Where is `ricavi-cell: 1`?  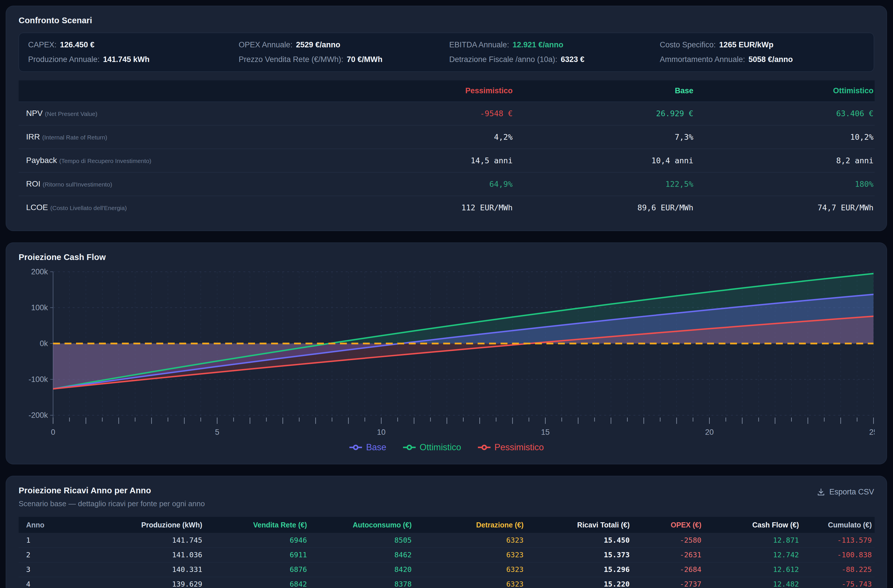
ricavi-cell: 1 is located at coordinates (43, 540).